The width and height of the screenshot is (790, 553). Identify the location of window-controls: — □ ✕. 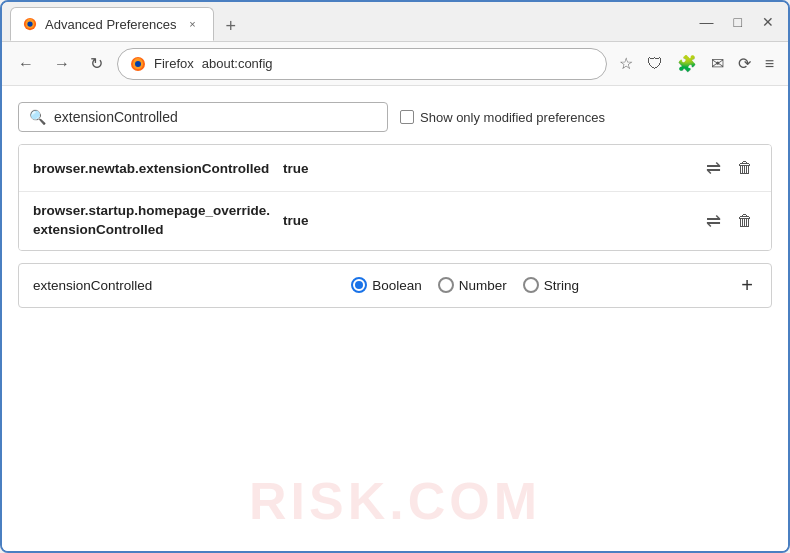
(737, 22).